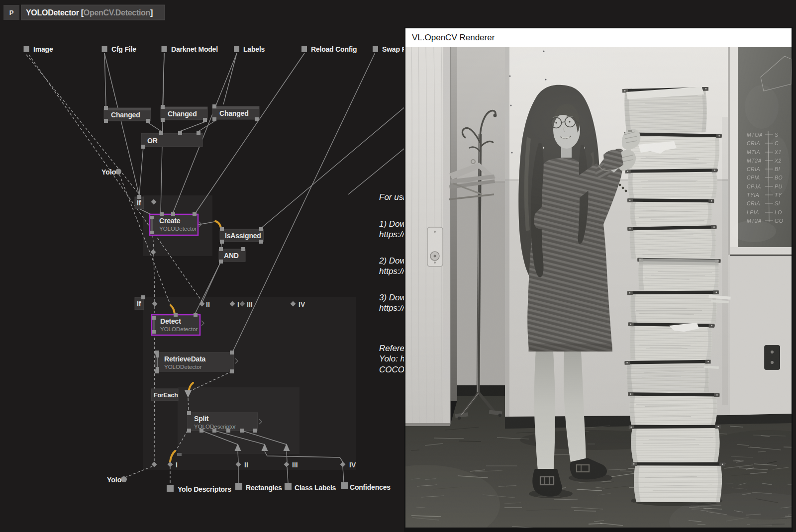 The width and height of the screenshot is (796, 532). Describe the element at coordinates (90, 13) in the screenshot. I see `svg-text:YOLODetector [OpenCV.Detection: YOLODetector [OpenCV.Detection]` at that location.